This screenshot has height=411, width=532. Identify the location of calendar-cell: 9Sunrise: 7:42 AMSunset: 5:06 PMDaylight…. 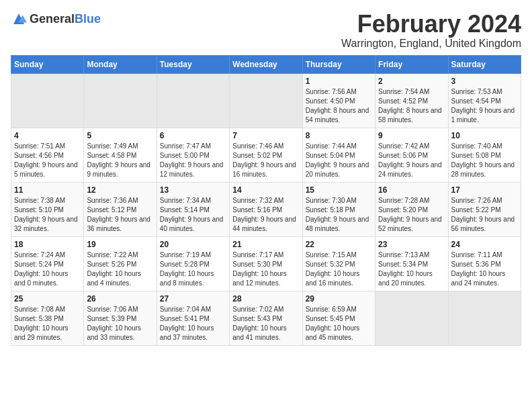
(412, 154).